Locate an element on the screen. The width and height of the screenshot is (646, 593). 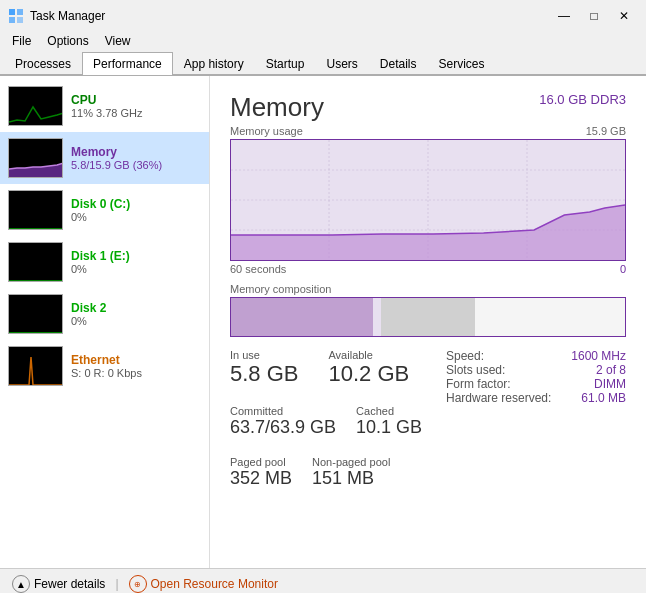
tab-app-history: App history is located at coordinates (214, 64).